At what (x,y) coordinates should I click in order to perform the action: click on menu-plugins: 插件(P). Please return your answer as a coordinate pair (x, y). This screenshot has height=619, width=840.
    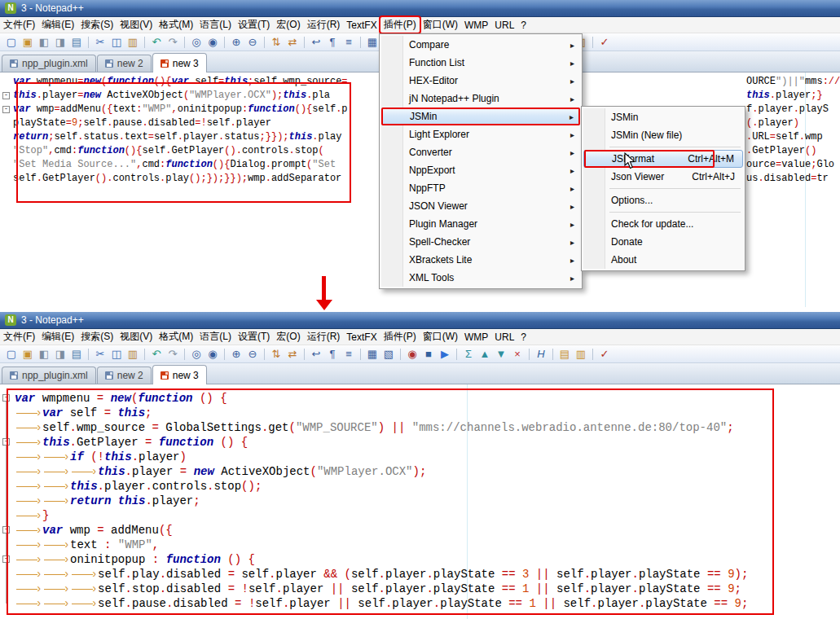
    Looking at the image, I should click on (400, 337).